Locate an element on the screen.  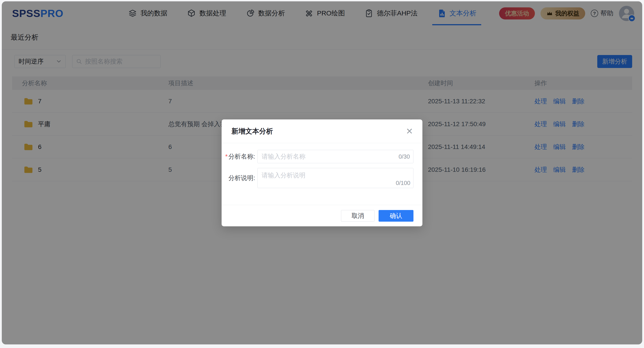
confirm-button: 确认 is located at coordinates (396, 216).